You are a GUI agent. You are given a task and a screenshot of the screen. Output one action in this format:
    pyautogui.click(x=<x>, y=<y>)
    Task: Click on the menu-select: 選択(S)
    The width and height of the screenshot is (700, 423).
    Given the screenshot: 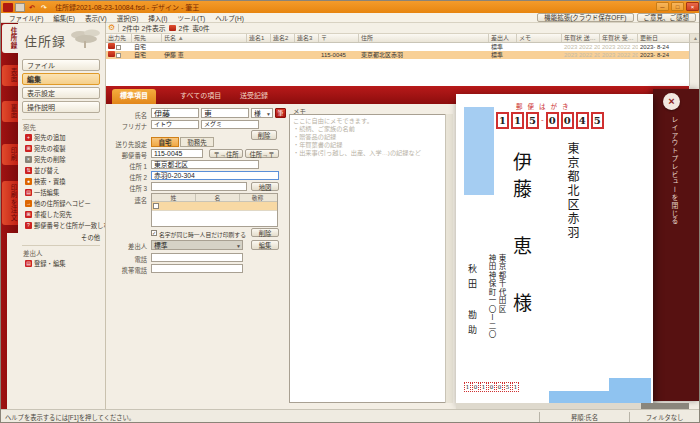 What is the action you would take?
    pyautogui.click(x=128, y=18)
    